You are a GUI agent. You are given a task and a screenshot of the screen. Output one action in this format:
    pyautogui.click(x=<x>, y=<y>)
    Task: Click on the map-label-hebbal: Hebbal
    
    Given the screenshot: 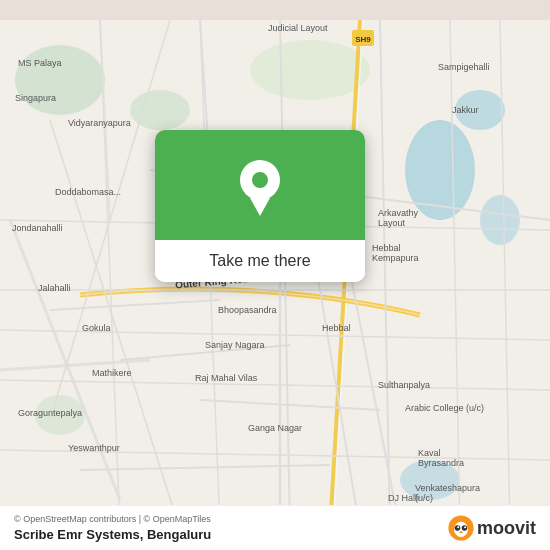 What is the action you would take?
    pyautogui.click(x=336, y=328)
    